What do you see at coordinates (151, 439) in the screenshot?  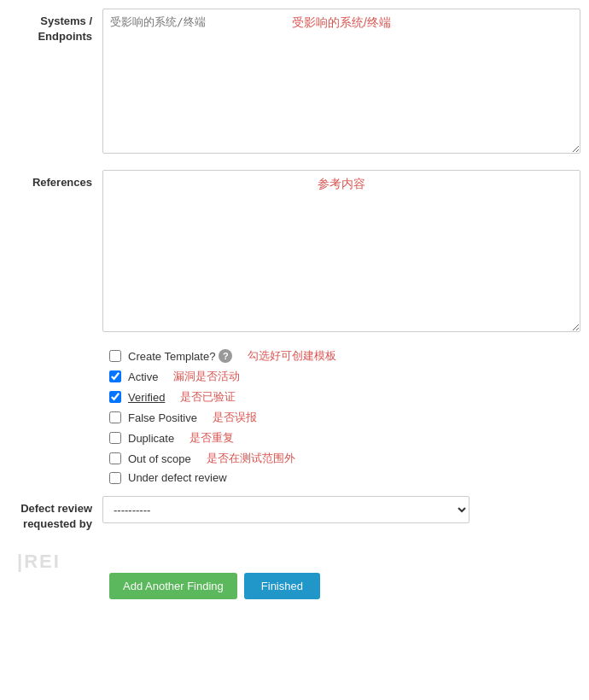 I see `duplicate-label: Duplicate` at bounding box center [151, 439].